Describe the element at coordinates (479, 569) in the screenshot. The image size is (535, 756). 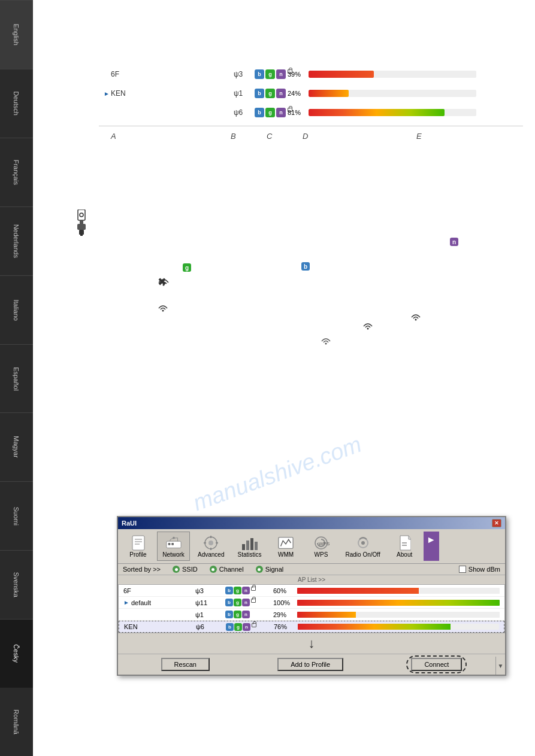
I see `show-dbm-container: Show dBm` at that location.